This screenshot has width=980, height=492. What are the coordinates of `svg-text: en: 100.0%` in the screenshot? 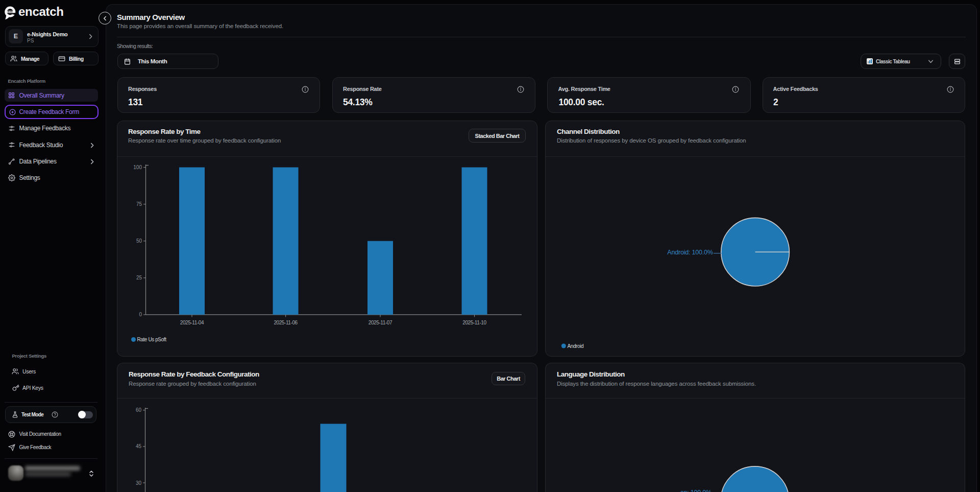 It's located at (696, 490).